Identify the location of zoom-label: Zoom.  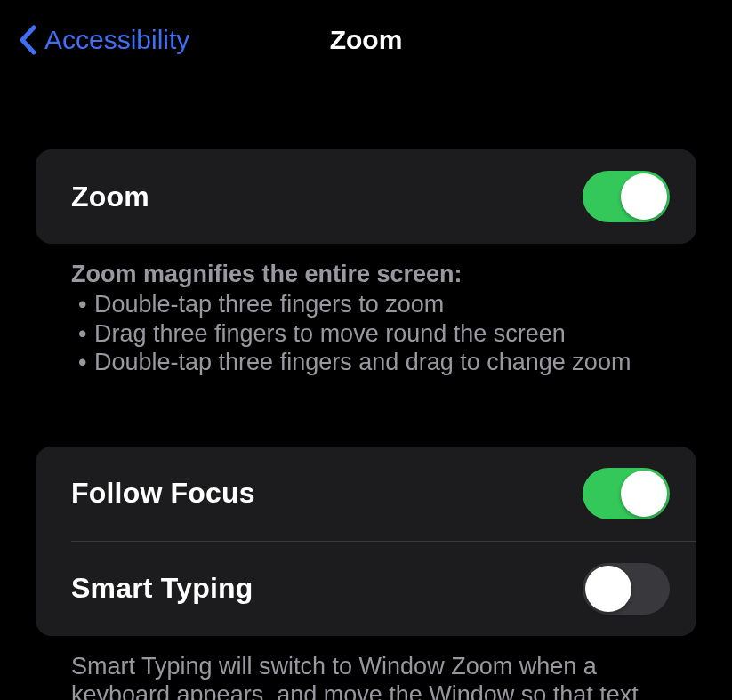
(110, 197).